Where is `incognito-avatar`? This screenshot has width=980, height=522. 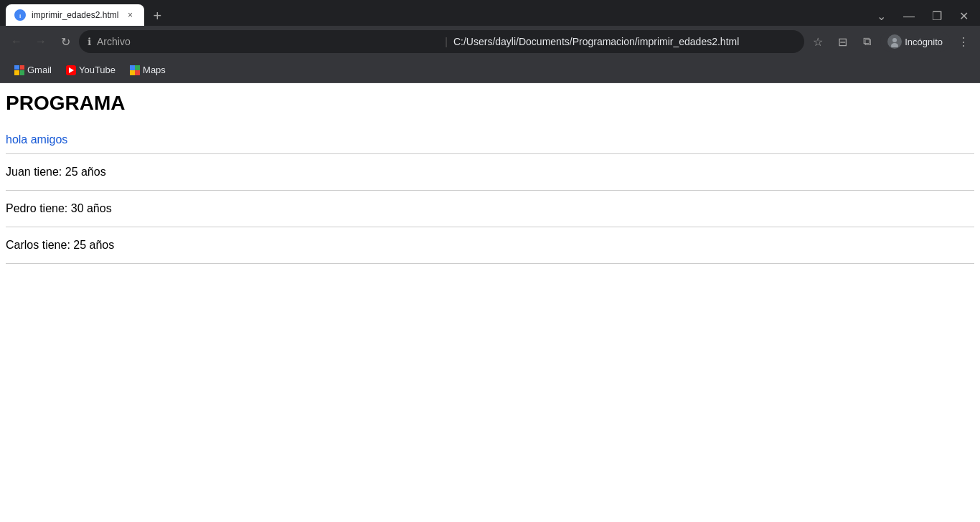
incognito-avatar is located at coordinates (895, 42).